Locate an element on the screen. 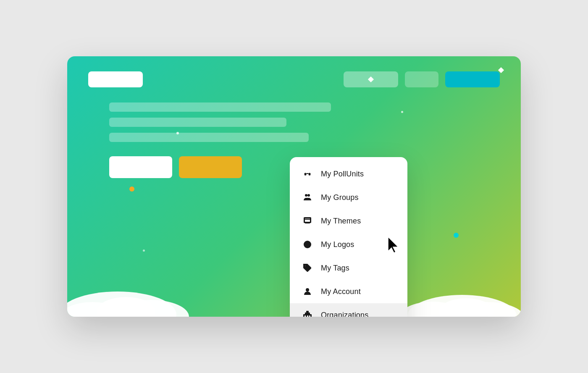 This screenshot has width=588, height=373. action-button-white is located at coordinates (141, 167).